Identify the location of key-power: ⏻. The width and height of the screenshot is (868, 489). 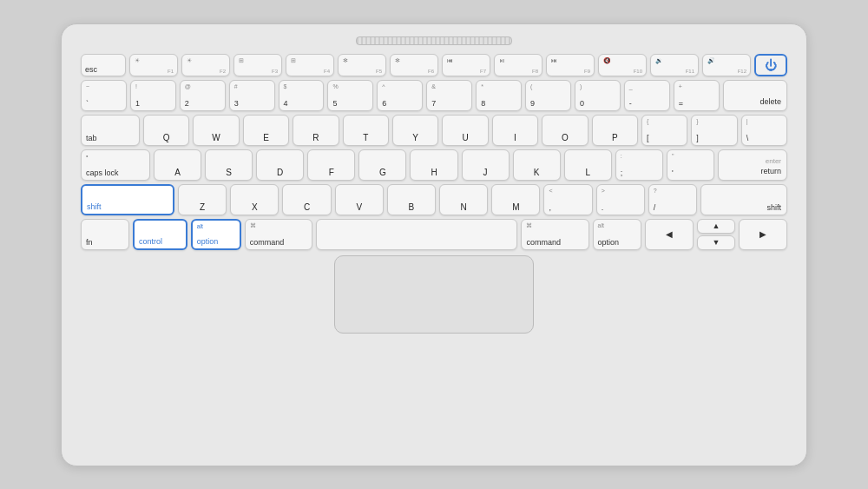
(771, 65).